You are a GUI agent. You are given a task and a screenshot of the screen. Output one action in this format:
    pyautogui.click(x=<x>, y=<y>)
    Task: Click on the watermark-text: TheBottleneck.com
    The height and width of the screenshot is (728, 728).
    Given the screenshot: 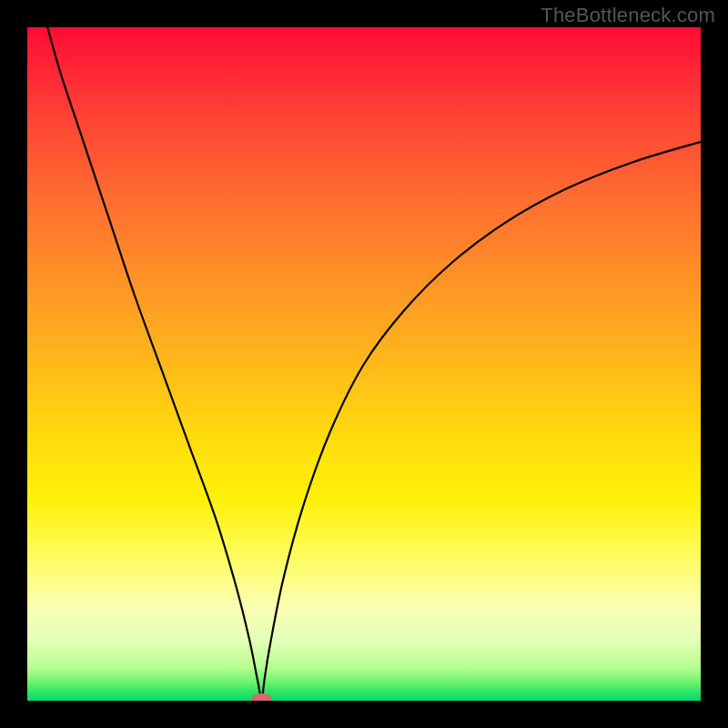 What is the action you would take?
    pyautogui.click(x=628, y=15)
    